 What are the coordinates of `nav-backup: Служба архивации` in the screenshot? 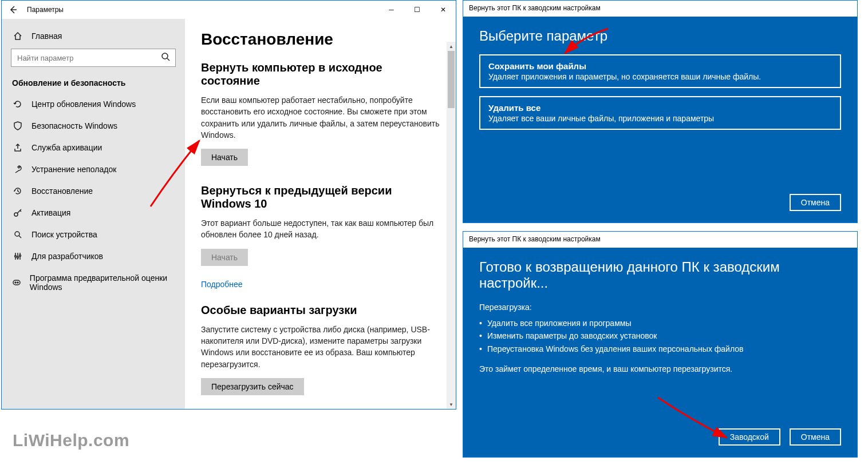 It's located at (93, 148).